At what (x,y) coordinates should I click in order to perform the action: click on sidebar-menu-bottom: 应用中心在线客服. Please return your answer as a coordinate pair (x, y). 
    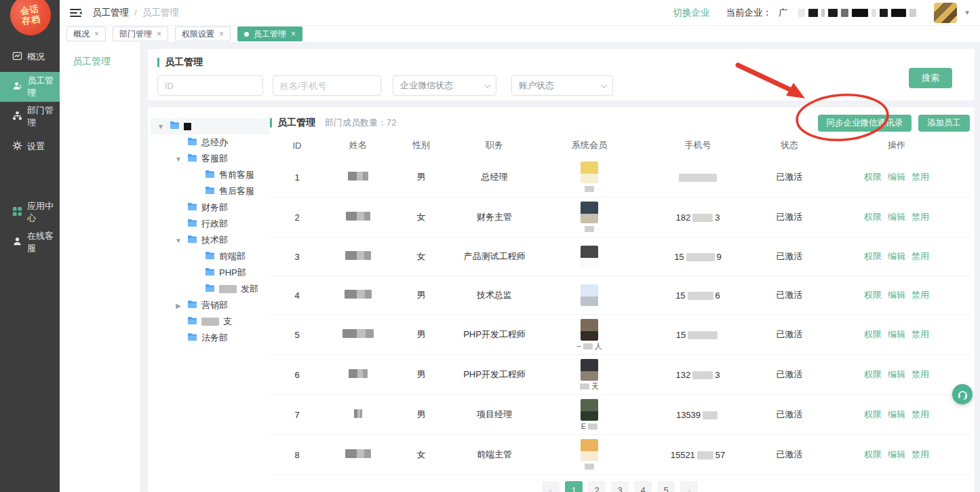
    Looking at the image, I should click on (30, 227).